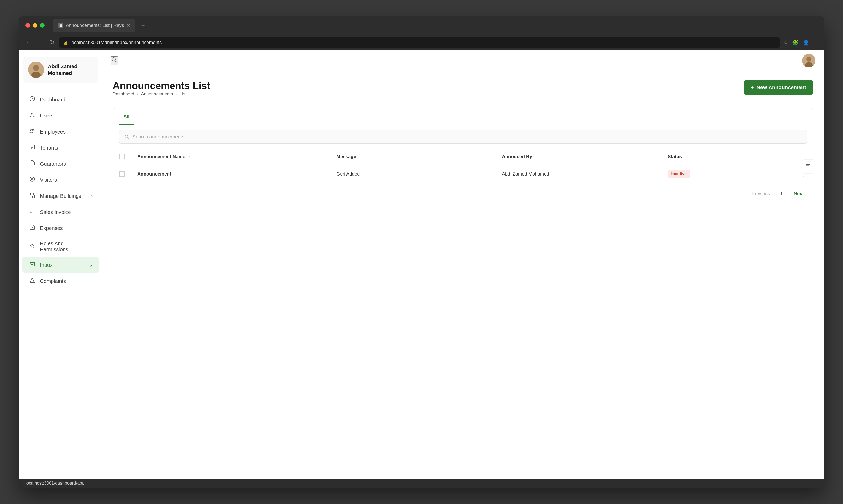 This screenshot has height=504, width=843. I want to click on select-all-checkbox, so click(122, 157).